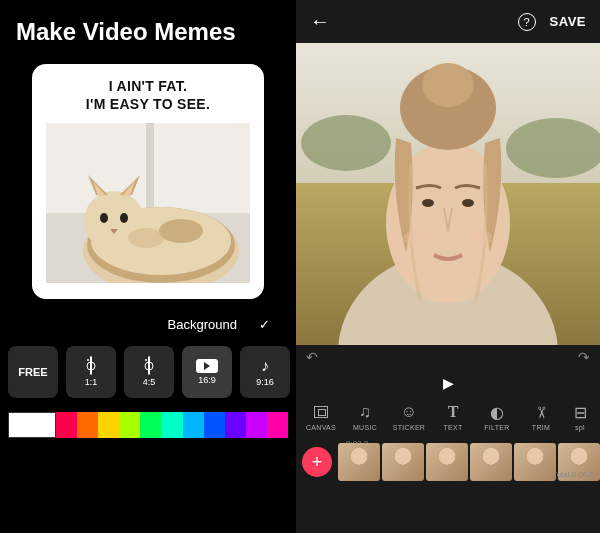 Image resolution: width=600 pixels, height=533 pixels. Describe the element at coordinates (148, 425) in the screenshot. I see `color-palette` at that location.